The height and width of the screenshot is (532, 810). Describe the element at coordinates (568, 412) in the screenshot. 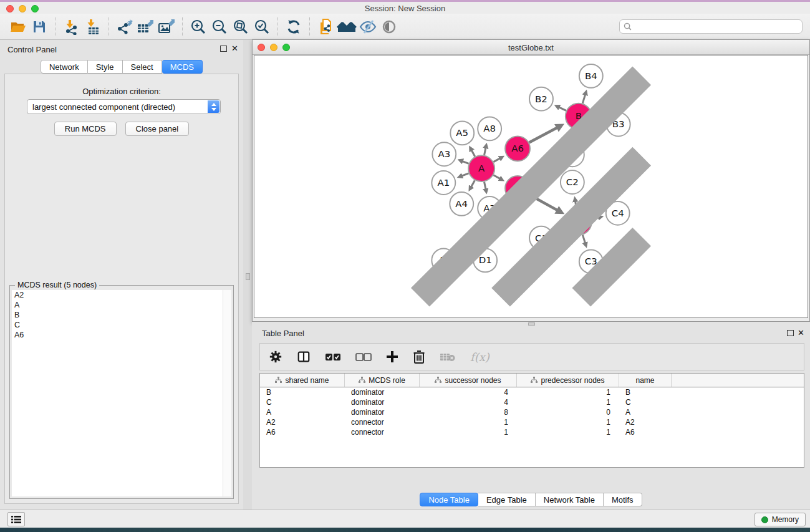

I see `table-cell: 0` at that location.